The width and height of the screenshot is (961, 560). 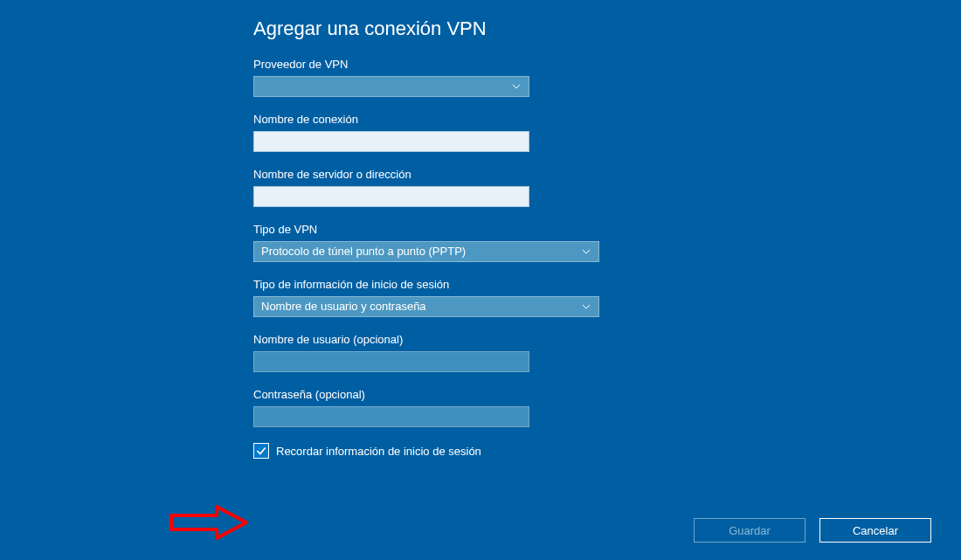 I want to click on label-provider: Proveedor de VPN, so click(x=568, y=65).